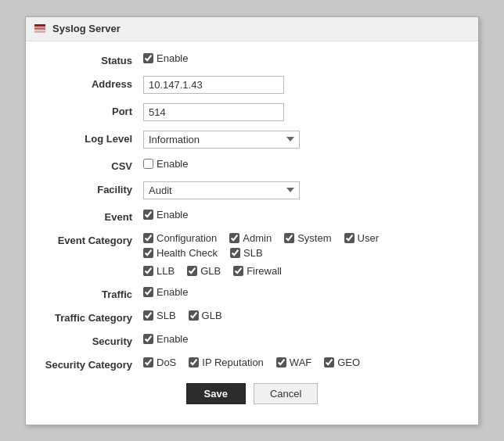 This screenshot has height=441, width=504. What do you see at coordinates (180, 253) in the screenshot?
I see `event-cat-health-check: Health Check` at bounding box center [180, 253].